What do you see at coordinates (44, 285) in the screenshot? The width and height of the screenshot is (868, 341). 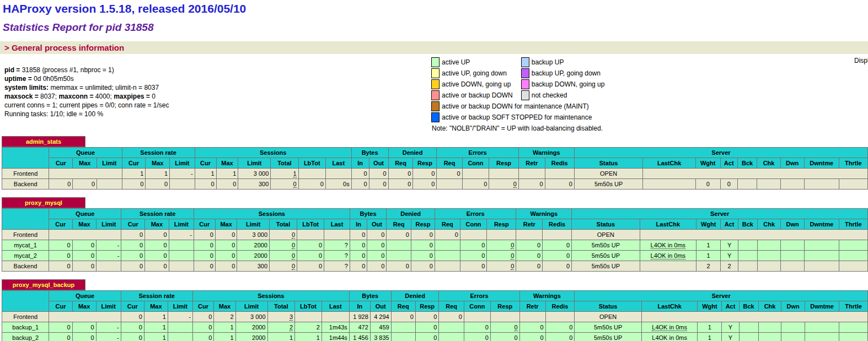 I see `proxy-tab-proxy-mysql-backup: proxy_mysql_backup` at bounding box center [44, 285].